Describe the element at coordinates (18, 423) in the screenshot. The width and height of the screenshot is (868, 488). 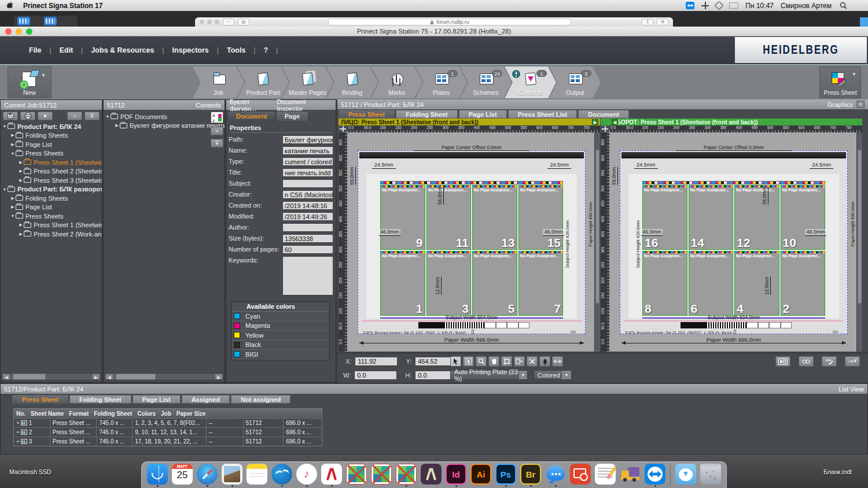
I see `row-expander: +` at that location.